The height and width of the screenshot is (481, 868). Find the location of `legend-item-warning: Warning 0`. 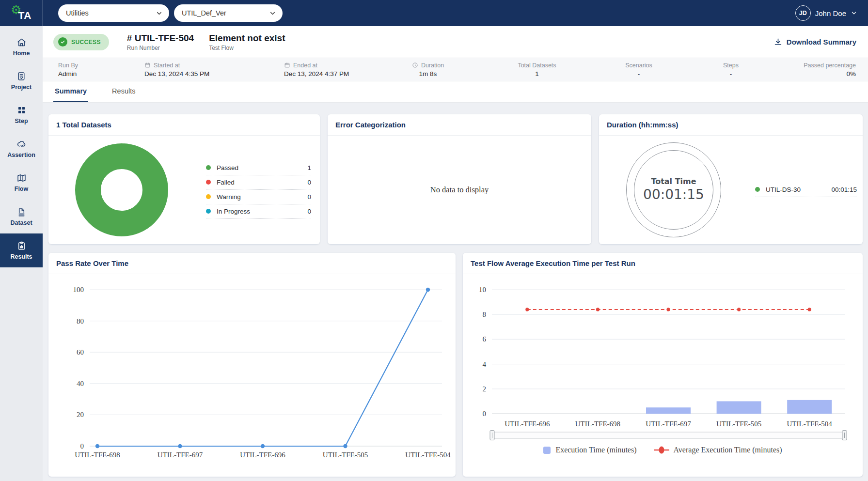

legend-item-warning: Warning 0 is located at coordinates (259, 197).